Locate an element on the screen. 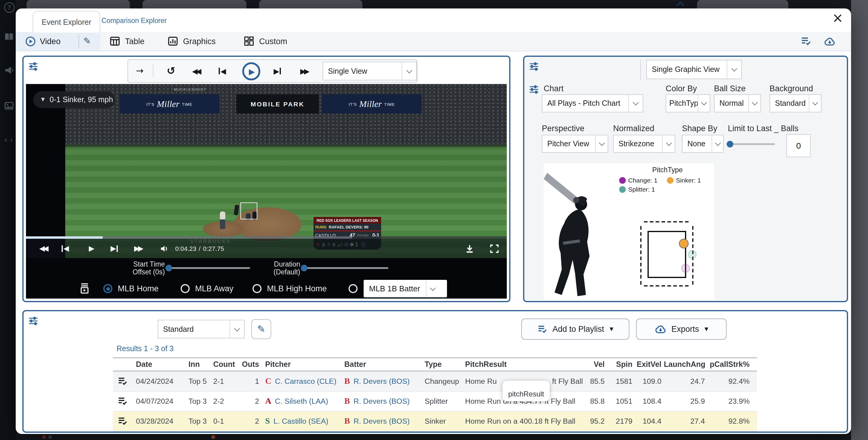 The image size is (868, 440). start-time-slider is located at coordinates (209, 268).